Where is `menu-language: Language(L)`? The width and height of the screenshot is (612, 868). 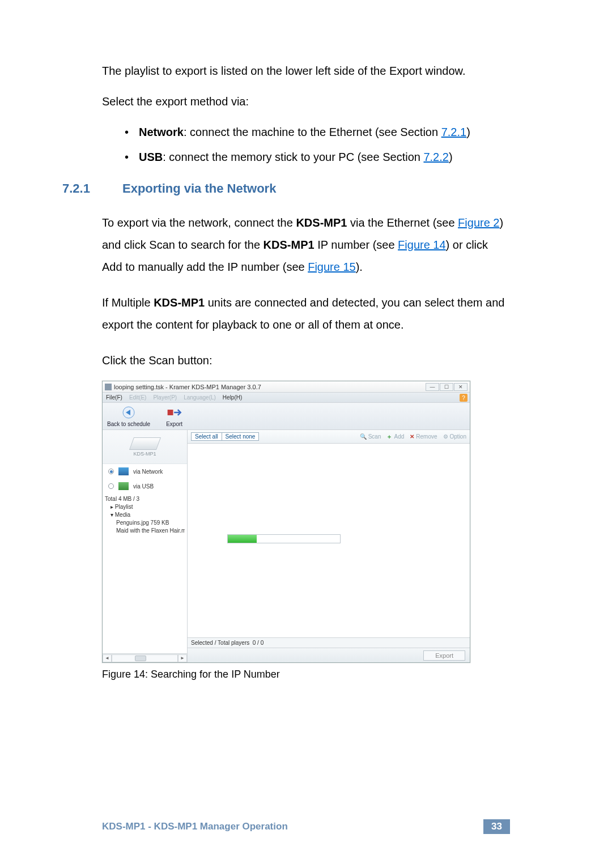 menu-language: Language(L) is located at coordinates (199, 398).